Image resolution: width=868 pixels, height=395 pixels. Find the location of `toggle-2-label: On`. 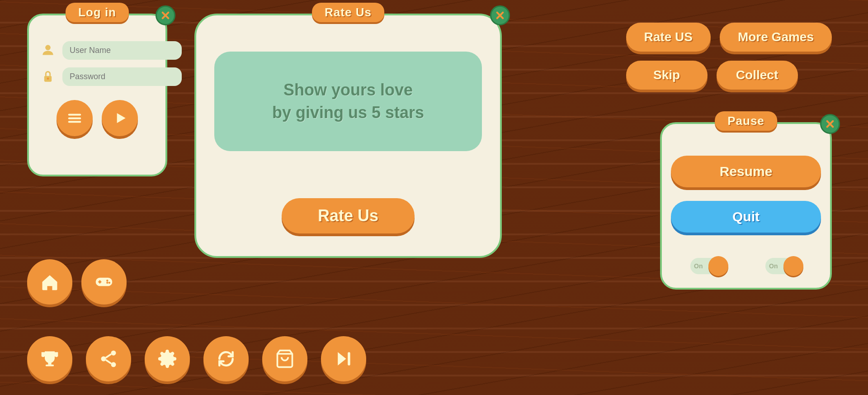

toggle-2-label: On is located at coordinates (773, 266).